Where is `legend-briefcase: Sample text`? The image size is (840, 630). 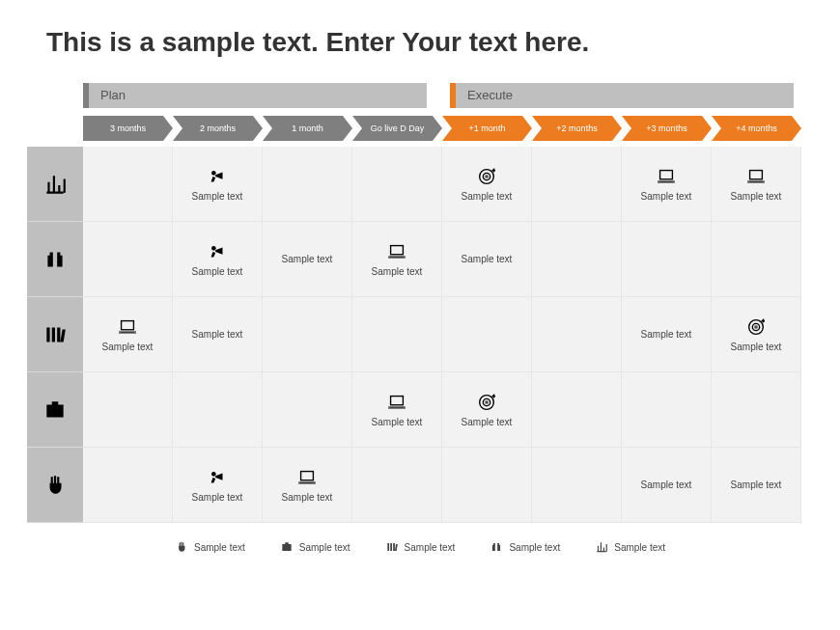
legend-briefcase: Sample text is located at coordinates (315, 547).